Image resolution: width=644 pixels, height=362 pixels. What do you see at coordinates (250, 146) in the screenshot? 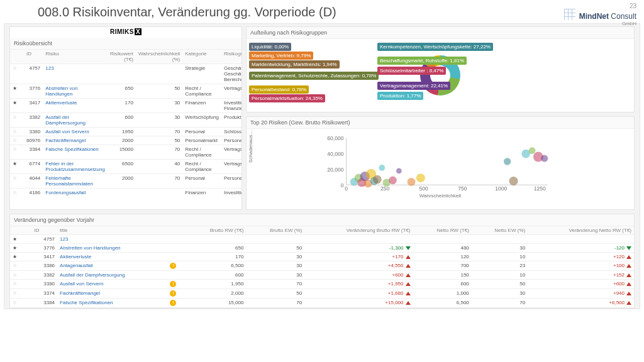
I see `y-axis-label: Schadenaus…` at bounding box center [250, 146].